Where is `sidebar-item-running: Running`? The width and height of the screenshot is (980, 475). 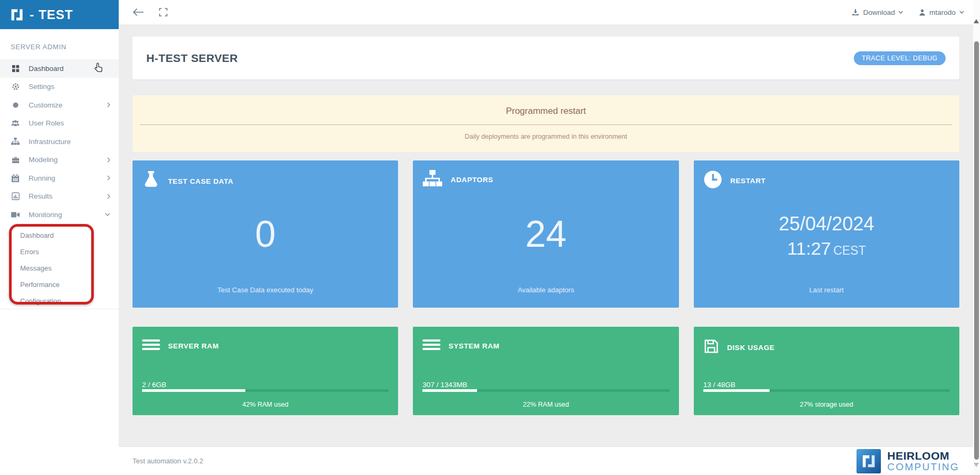
sidebar-item-running: Running is located at coordinates (59, 178).